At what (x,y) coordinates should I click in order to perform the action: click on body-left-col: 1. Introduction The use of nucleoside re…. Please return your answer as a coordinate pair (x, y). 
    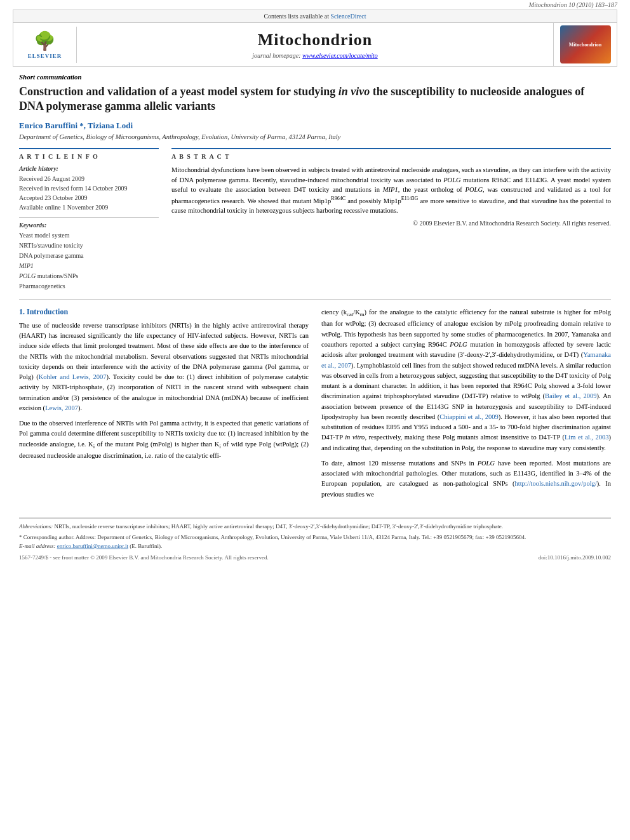
    Looking at the image, I should click on (164, 406).